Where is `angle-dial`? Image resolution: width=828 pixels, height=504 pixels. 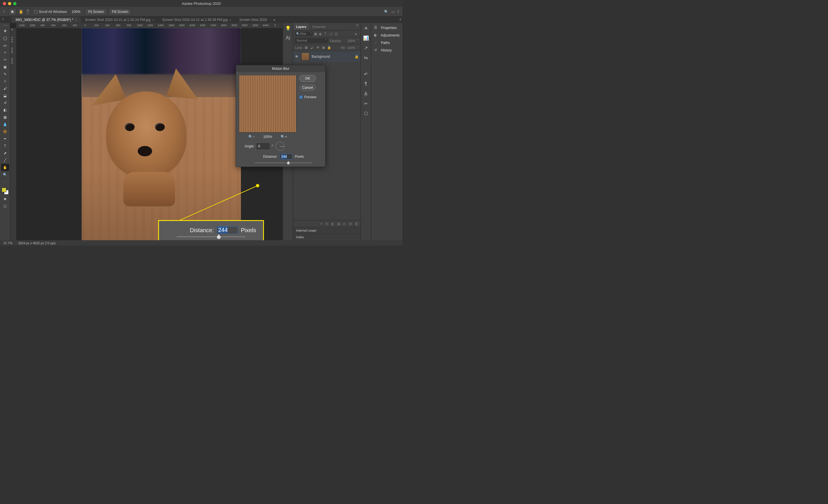
angle-dial is located at coordinates (280, 146).